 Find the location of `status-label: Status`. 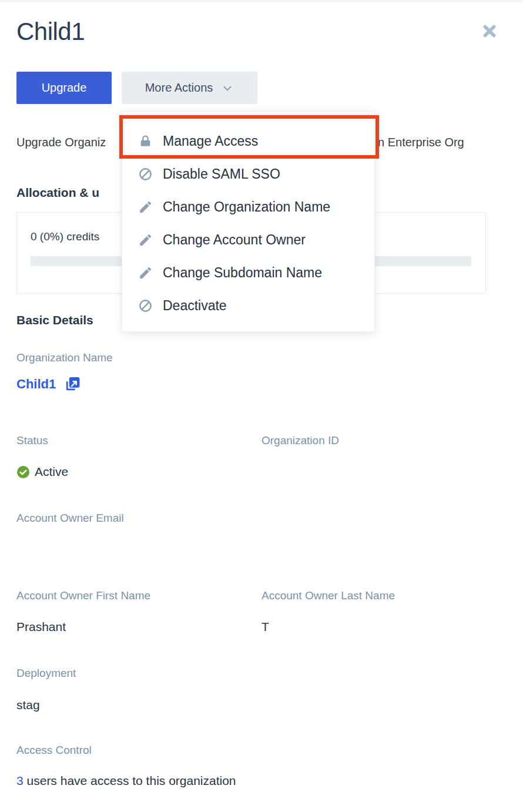

status-label: Status is located at coordinates (32, 441).